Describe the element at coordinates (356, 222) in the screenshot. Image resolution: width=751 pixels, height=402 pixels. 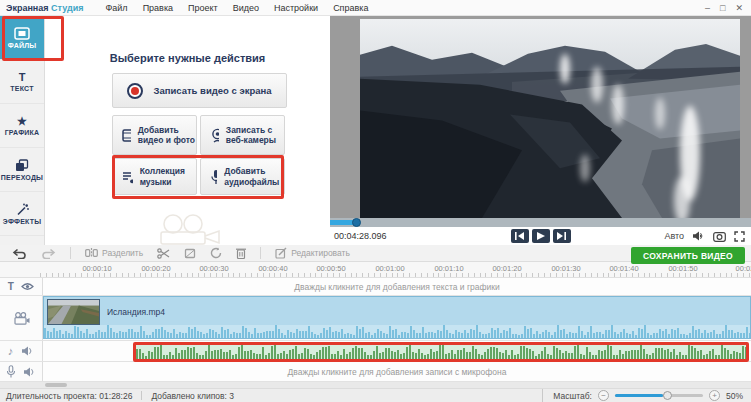
I see `seekbar-handle` at that location.